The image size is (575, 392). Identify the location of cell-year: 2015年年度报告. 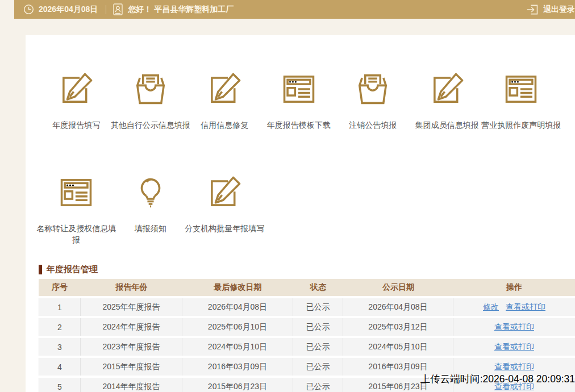
(132, 367).